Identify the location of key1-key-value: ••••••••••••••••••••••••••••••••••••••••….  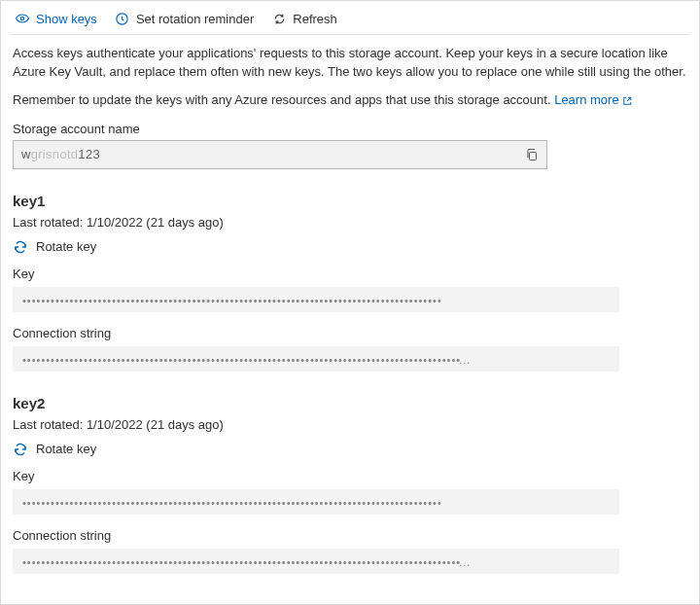
(316, 300).